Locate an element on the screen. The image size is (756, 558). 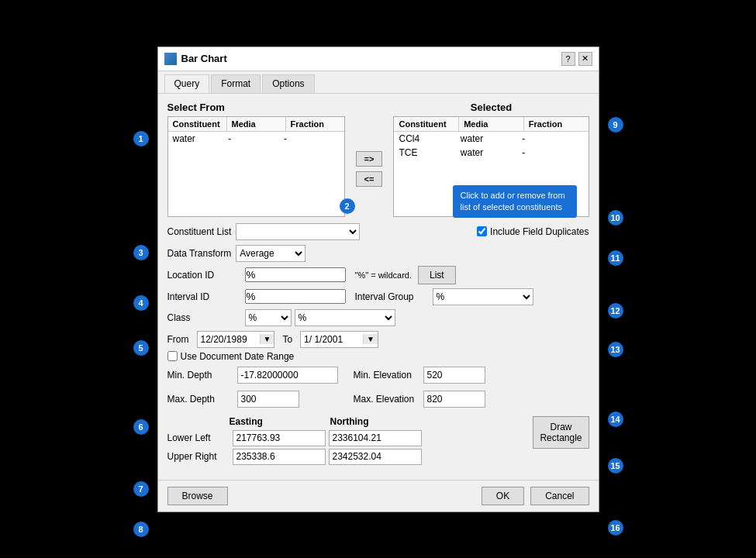
callout-2: 2 is located at coordinates (347, 206).